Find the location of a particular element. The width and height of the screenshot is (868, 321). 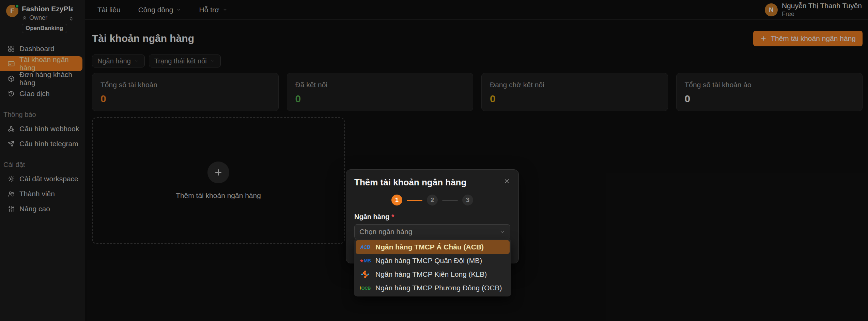

klb-logo is located at coordinates (365, 274).